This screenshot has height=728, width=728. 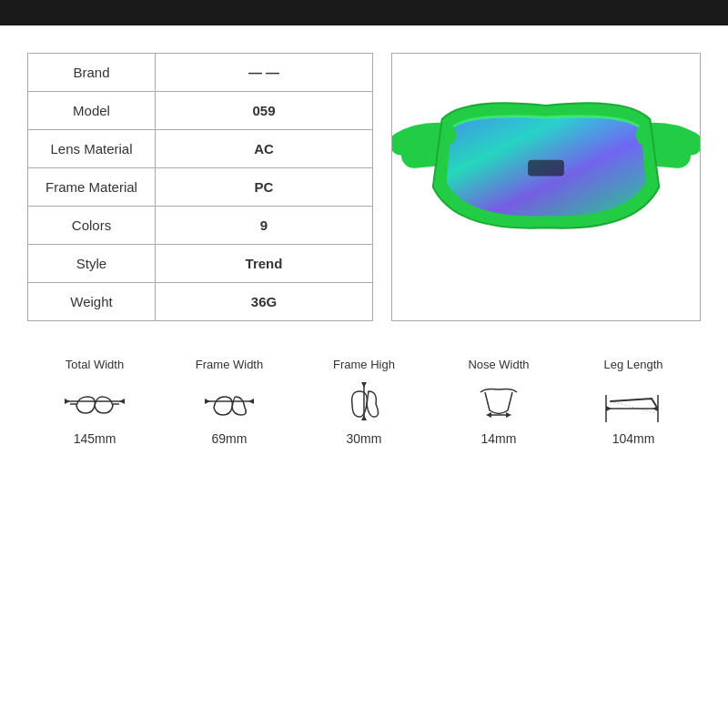 What do you see at coordinates (95, 401) in the screenshot?
I see `total-width-icon` at bounding box center [95, 401].